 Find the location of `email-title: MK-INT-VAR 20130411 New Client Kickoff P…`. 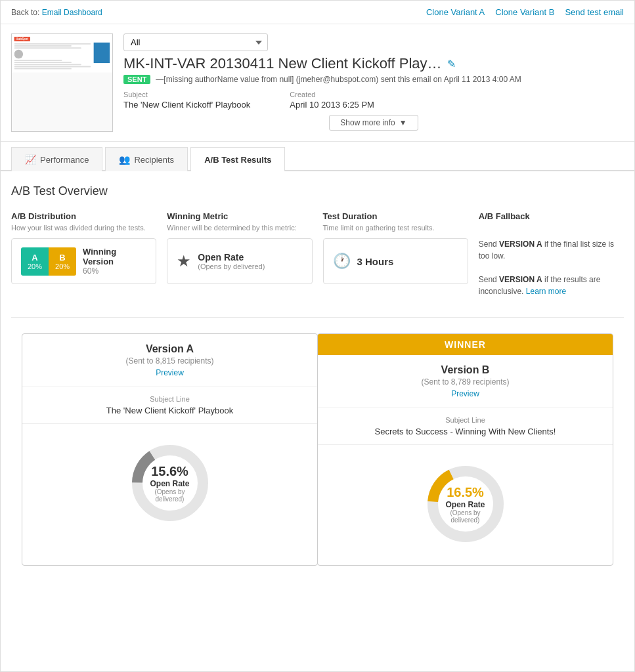

email-title: MK-INT-VAR 20130411 New Client Kickoff P… is located at coordinates (282, 64).